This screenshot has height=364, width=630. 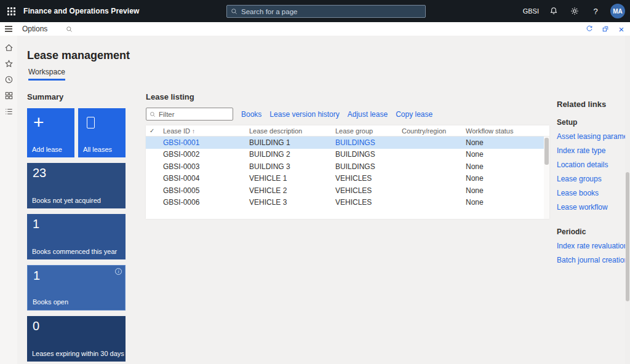 I want to click on lease-description: VEHICLE 1, so click(x=292, y=178).